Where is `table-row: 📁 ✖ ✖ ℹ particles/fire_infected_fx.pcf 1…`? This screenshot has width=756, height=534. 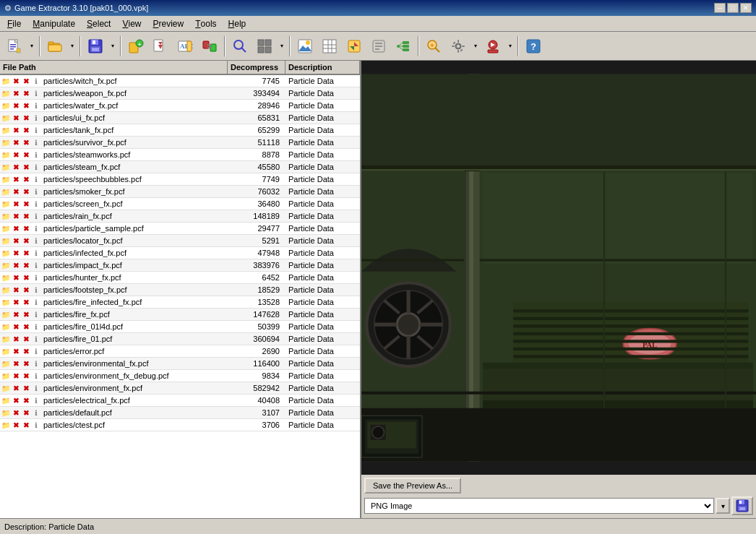 table-row: 📁 ✖ ✖ ℹ particles/fire_infected_fx.pcf 1… is located at coordinates (180, 302).